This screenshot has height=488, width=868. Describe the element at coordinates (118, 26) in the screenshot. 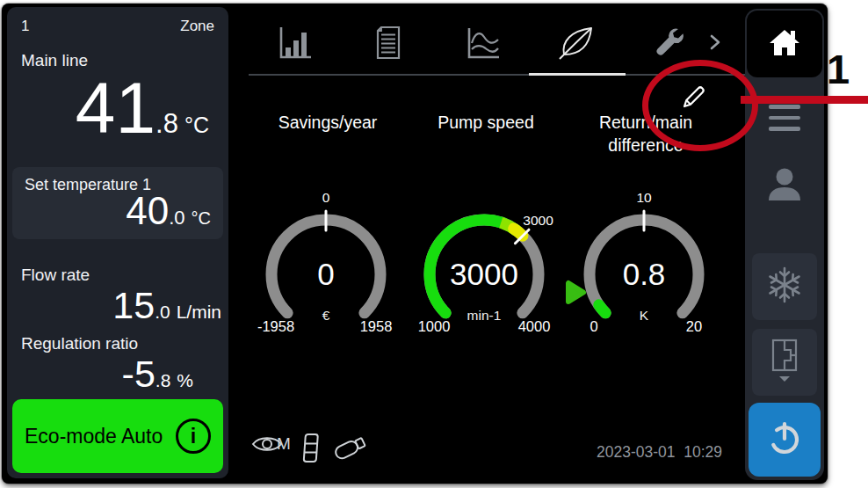

I see `zone-header: 1 Zone` at that location.